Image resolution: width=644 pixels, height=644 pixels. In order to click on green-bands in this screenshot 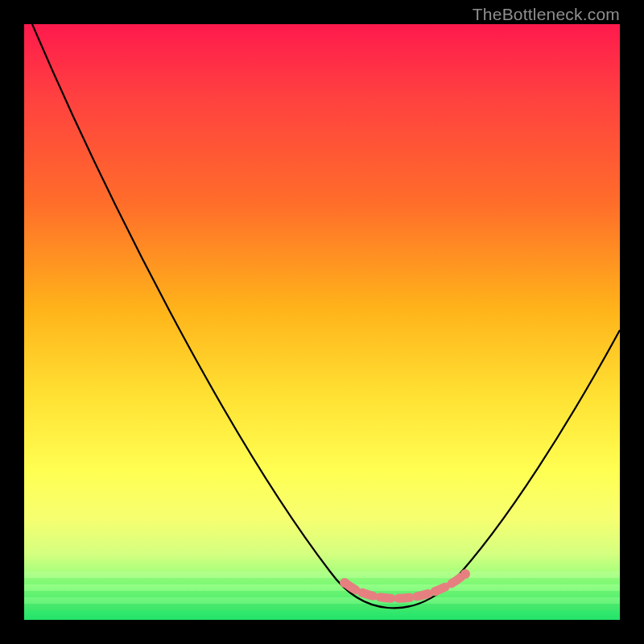, I will do `click(322, 596)`.